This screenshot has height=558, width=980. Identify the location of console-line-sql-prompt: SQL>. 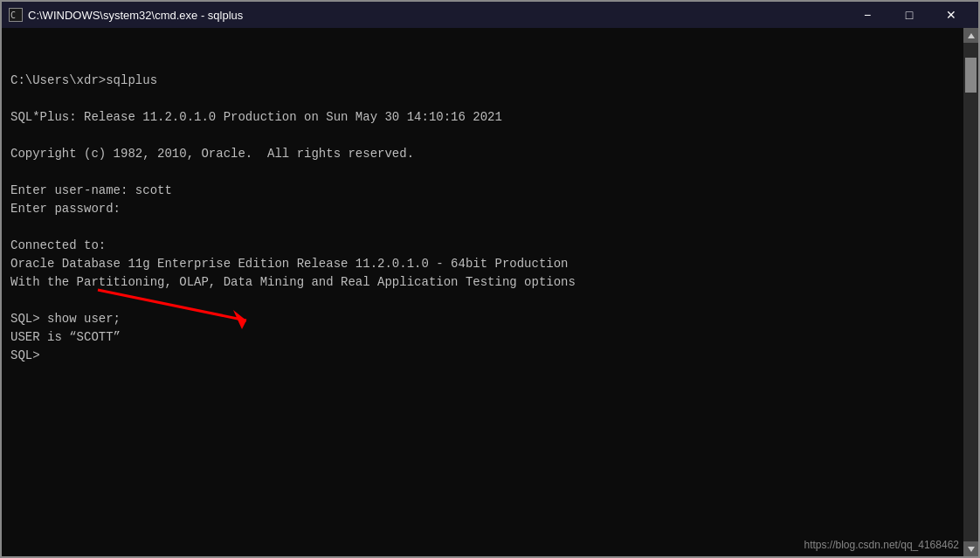
(25, 355).